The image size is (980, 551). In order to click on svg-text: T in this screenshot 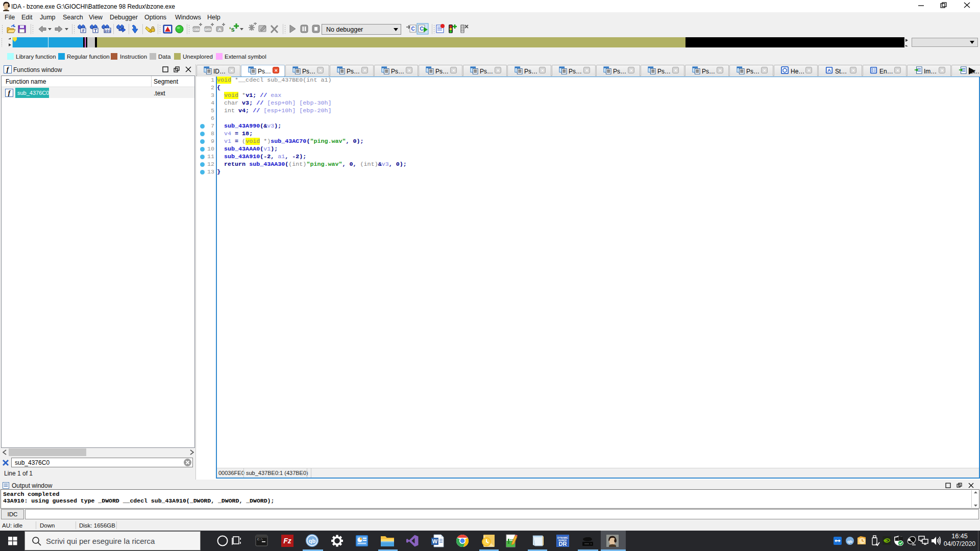, I will do `click(95, 31)`.